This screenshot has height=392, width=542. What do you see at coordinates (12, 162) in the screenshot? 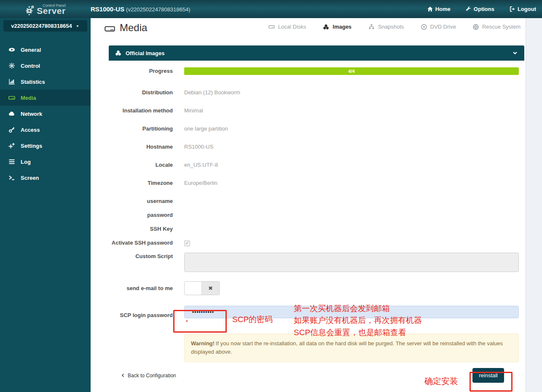
I see `list-icon` at bounding box center [12, 162].